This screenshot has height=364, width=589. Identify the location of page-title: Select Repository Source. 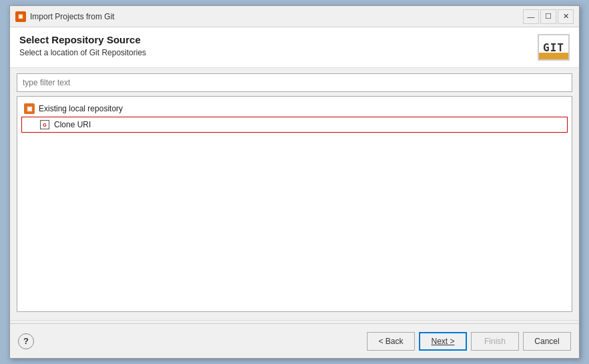
(83, 40).